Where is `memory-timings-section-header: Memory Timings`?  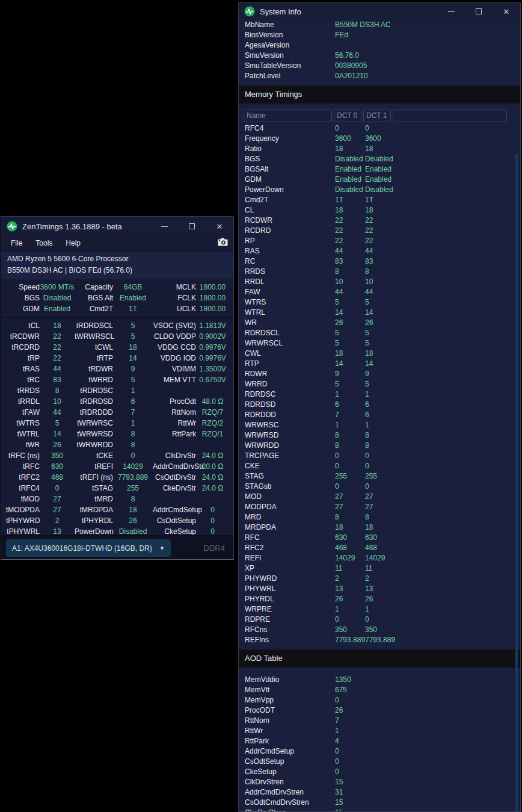
memory-timings-section-header: Memory Timings is located at coordinates (379, 95).